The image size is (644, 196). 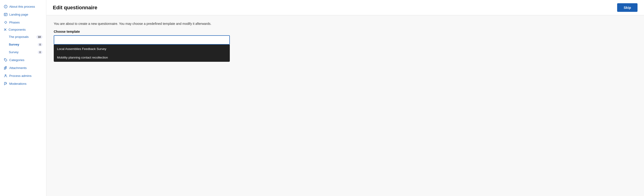 What do you see at coordinates (6, 22) in the screenshot?
I see `diamond-icon` at bounding box center [6, 22].